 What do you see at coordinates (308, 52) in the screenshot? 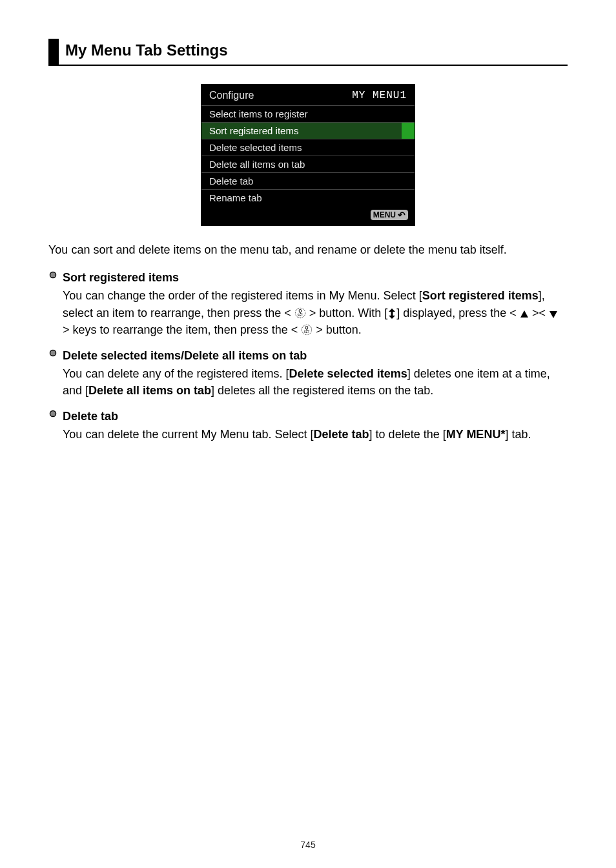
I see `section-title-bar: My Menu Tab Settings` at bounding box center [308, 52].